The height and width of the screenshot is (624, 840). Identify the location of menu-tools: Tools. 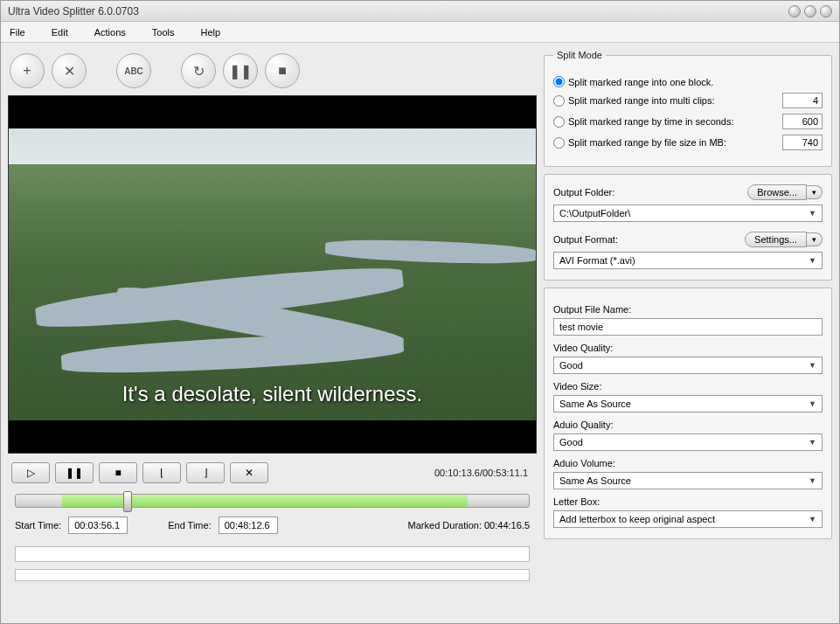
(163, 32).